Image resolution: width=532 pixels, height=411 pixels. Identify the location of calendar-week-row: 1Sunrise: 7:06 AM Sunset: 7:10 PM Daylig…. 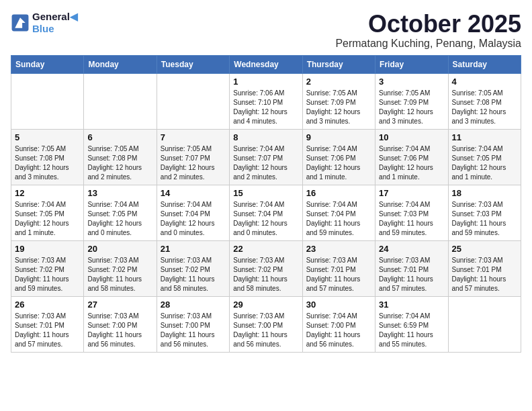
(266, 101).